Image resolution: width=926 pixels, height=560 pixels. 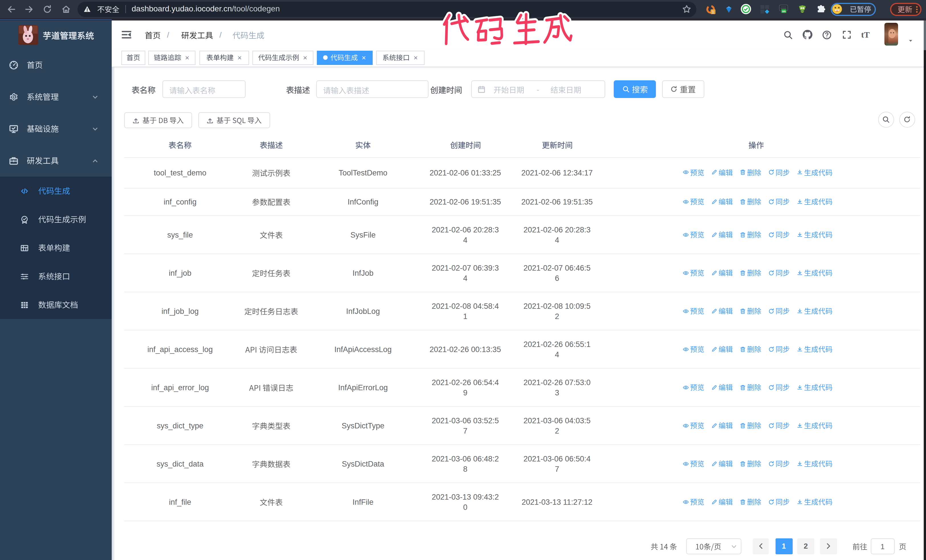 I want to click on svg-text: 1, so click(x=713, y=12).